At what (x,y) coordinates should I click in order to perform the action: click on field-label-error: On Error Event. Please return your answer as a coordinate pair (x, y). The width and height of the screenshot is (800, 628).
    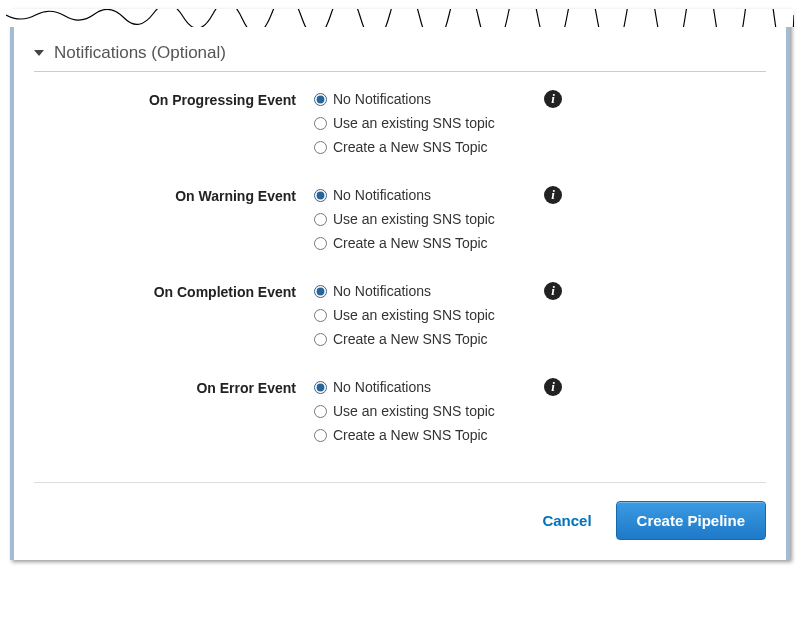
    Looking at the image, I should click on (174, 387).